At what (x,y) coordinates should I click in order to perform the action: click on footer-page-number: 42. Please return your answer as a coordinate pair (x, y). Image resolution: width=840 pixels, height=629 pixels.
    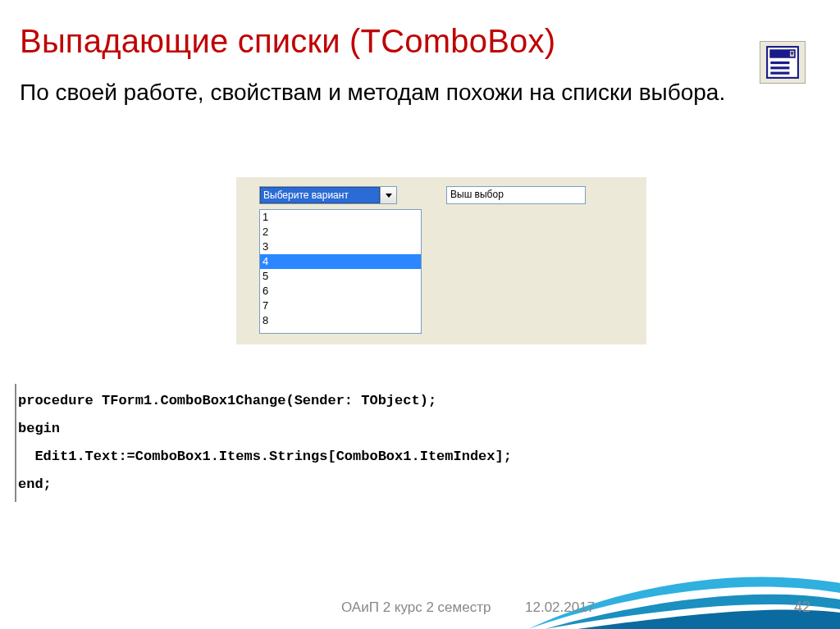
    Looking at the image, I should click on (802, 607).